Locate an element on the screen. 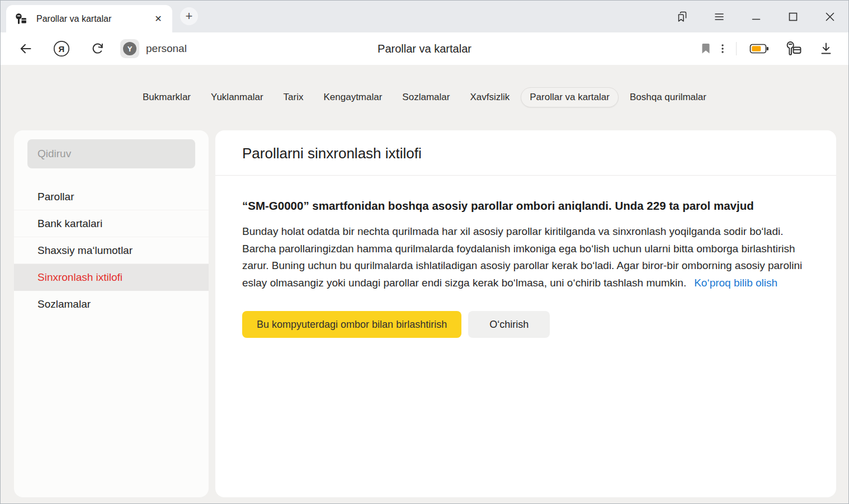  window-controls is located at coordinates (756, 17).